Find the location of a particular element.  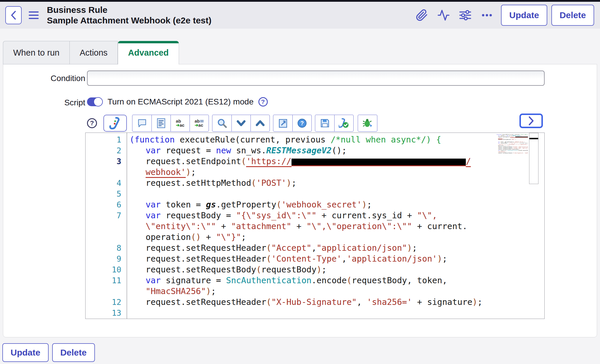

code-token: 'Content-Type' is located at coordinates (306, 259).